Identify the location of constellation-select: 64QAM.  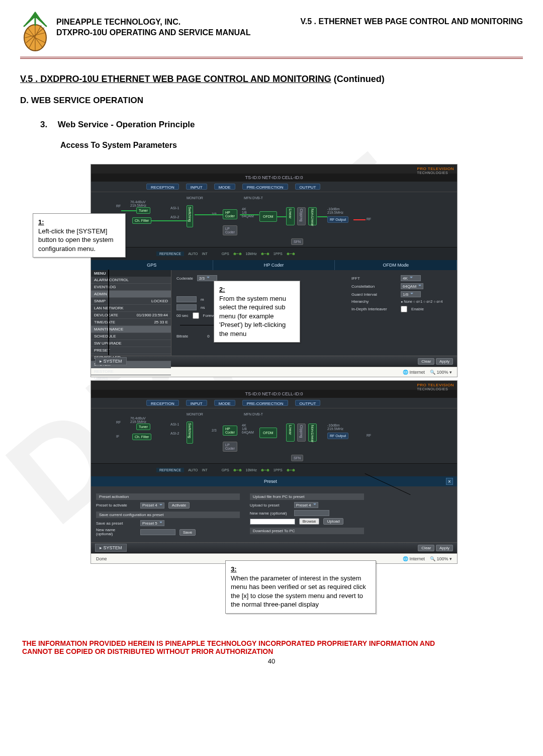
(412, 286).